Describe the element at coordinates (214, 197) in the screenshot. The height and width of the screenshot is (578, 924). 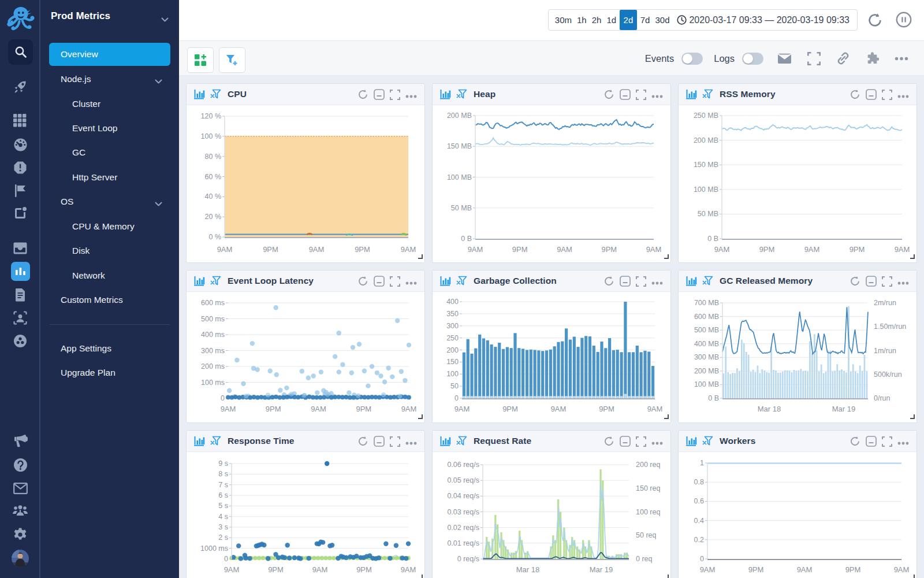
I see `svg-text: 40 %` at that location.